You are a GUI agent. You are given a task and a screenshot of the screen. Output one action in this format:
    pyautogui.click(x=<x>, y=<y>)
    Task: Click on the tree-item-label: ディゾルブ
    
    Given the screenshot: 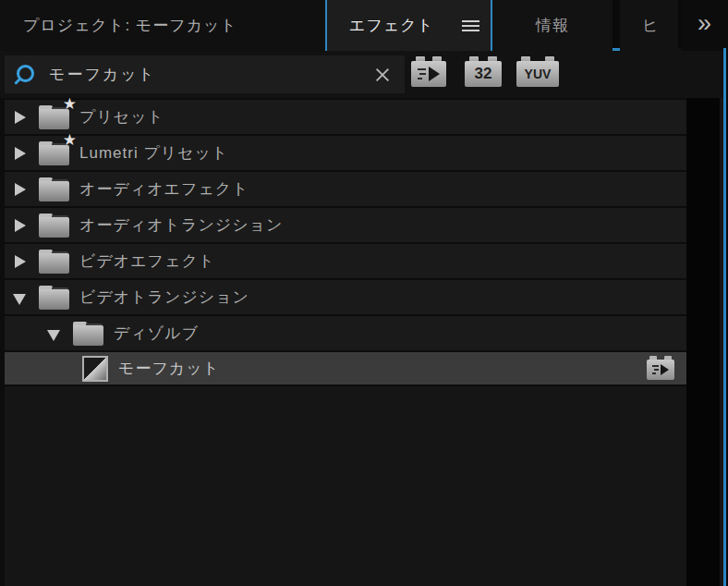 What is the action you would take?
    pyautogui.click(x=156, y=333)
    